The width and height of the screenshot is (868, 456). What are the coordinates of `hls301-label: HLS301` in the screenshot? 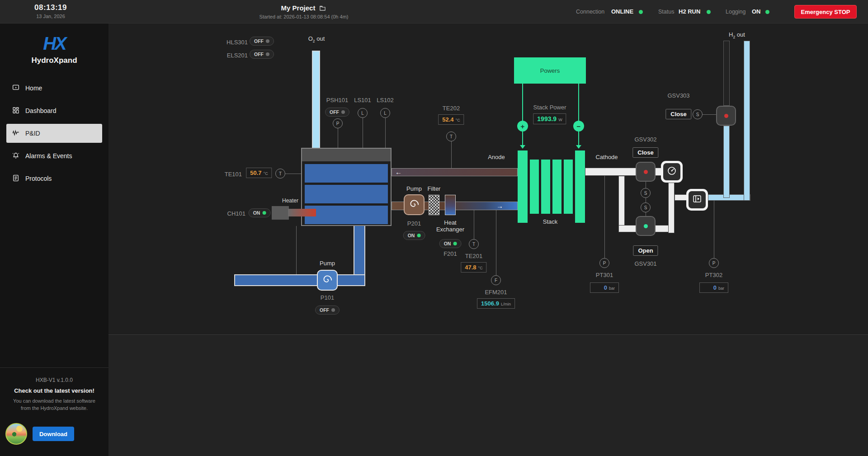 It's located at (237, 42).